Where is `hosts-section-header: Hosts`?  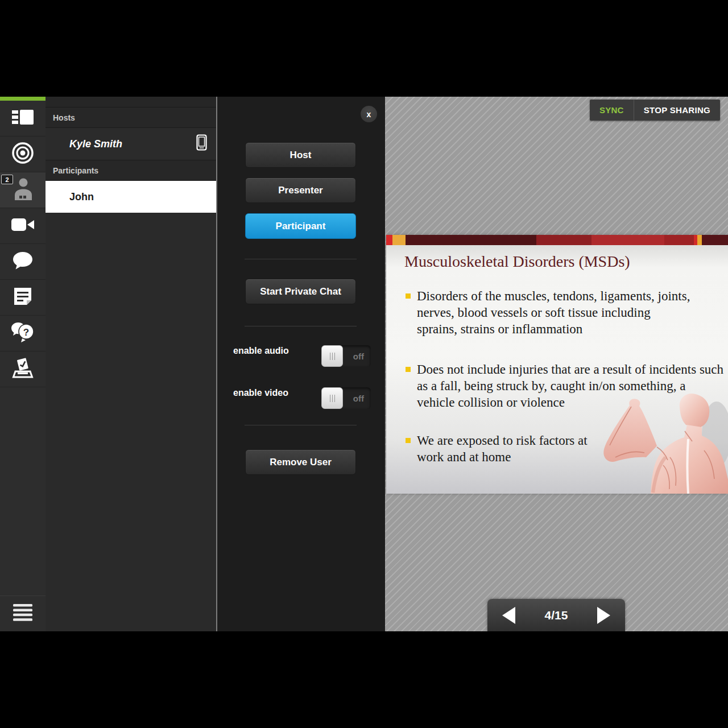
hosts-section-header: Hosts is located at coordinates (131, 118).